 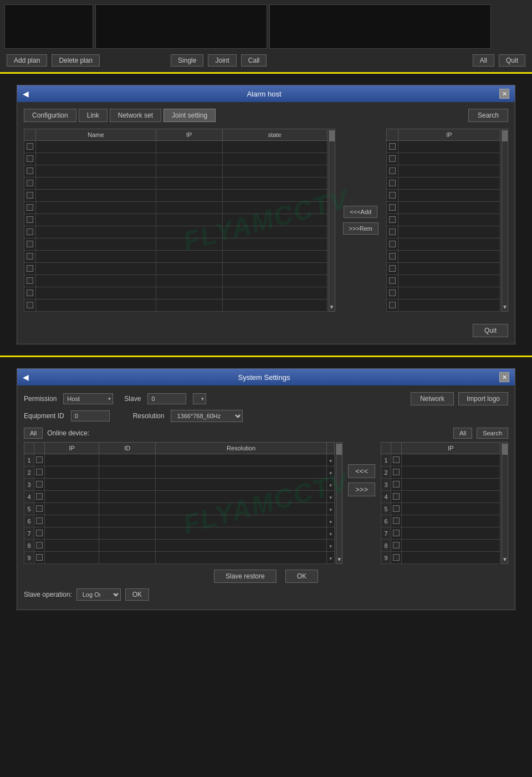 What do you see at coordinates (88, 399) in the screenshot?
I see `permission-select: Host` at bounding box center [88, 399].